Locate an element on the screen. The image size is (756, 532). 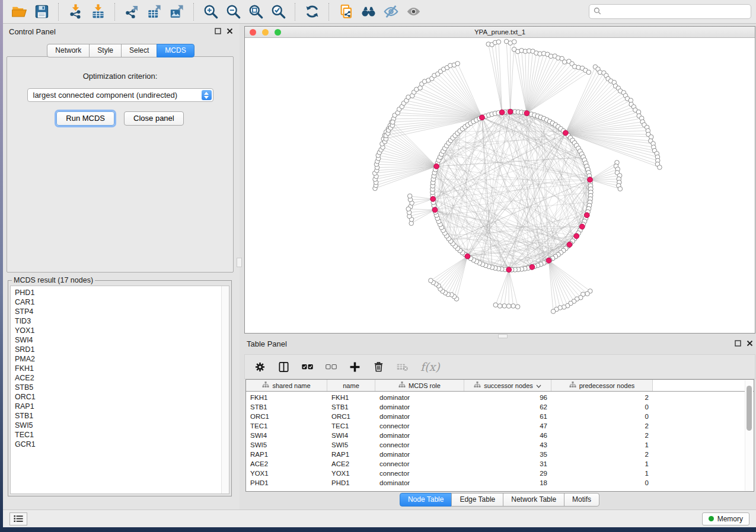
cell-successors: 35 is located at coordinates (508, 454).